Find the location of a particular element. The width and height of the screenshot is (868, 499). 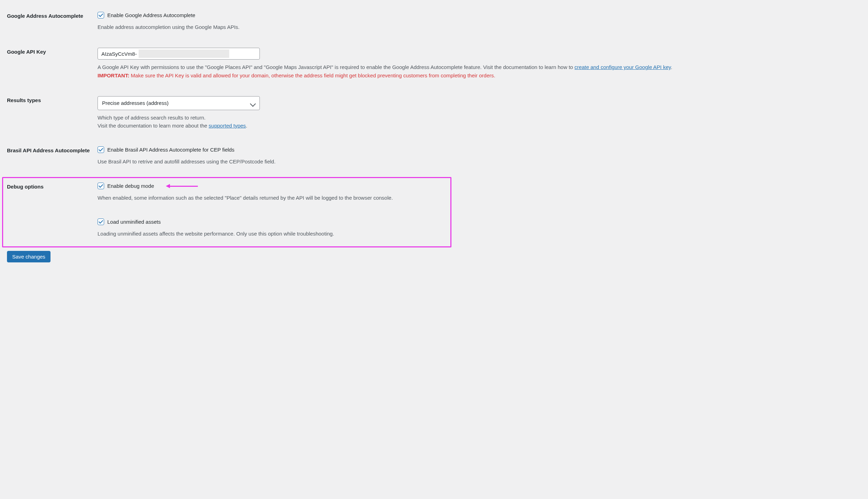

google-api-key-doc-link: create and configure your Google API key is located at coordinates (623, 67).